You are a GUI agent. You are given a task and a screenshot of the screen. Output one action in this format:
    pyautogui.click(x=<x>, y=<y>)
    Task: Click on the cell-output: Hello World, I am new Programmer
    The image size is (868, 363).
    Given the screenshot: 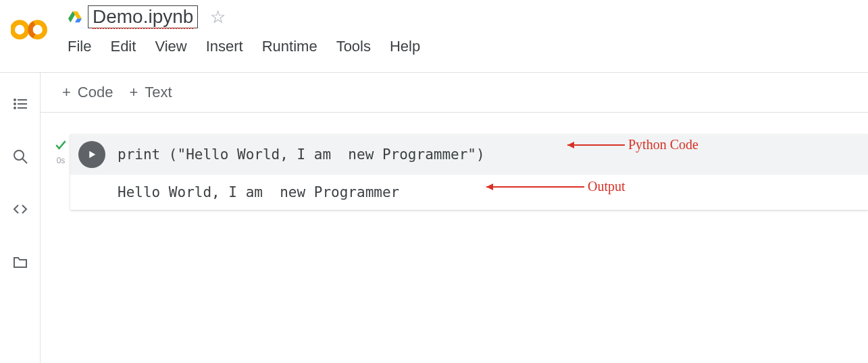 What is the action you would take?
    pyautogui.click(x=469, y=192)
    